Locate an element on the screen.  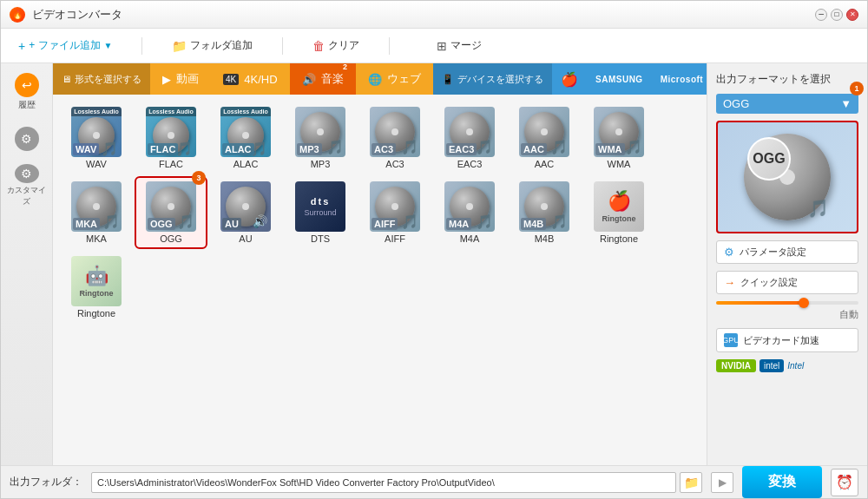
maximize-button: □ is located at coordinates (837, 15).